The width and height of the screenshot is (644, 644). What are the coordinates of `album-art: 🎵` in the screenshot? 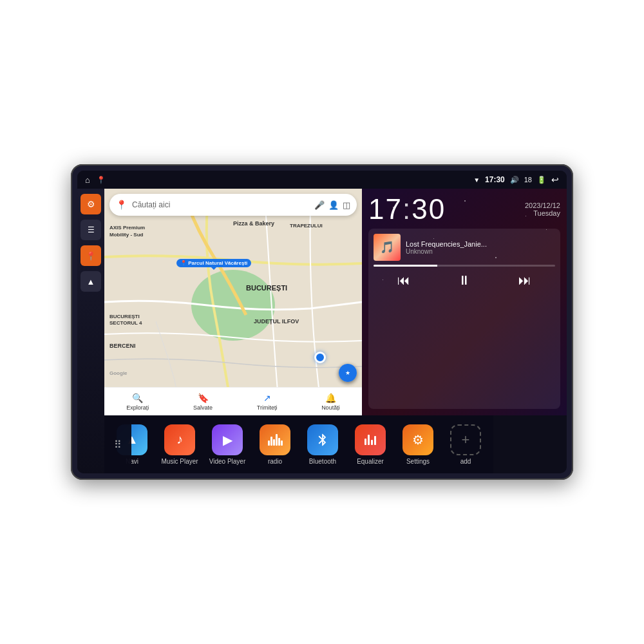 It's located at (387, 247).